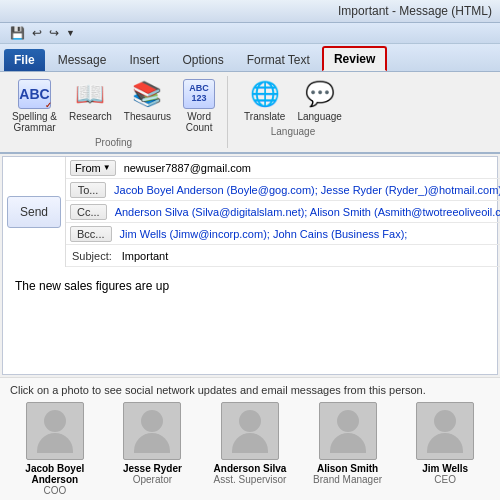 The width and height of the screenshot is (500, 500). I want to click on from-button: From ▼, so click(93, 168).